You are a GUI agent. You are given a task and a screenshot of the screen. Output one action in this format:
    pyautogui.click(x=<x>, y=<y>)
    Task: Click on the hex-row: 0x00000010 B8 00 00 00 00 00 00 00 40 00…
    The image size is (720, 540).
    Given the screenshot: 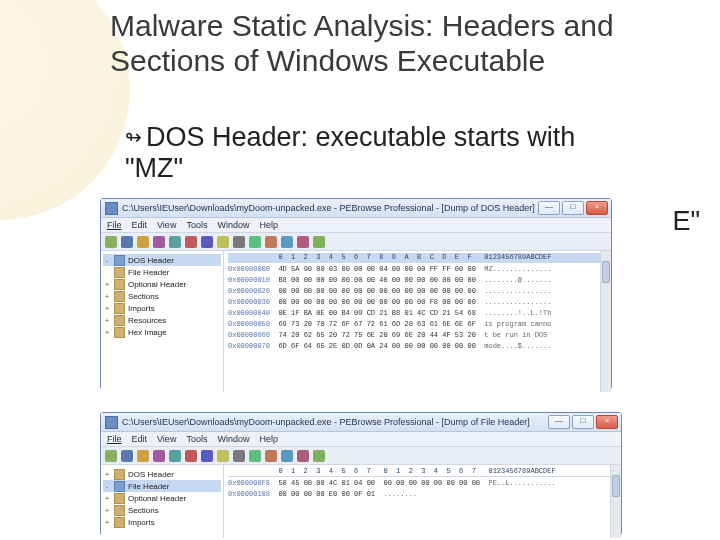 What is the action you would take?
    pyautogui.click(x=418, y=280)
    